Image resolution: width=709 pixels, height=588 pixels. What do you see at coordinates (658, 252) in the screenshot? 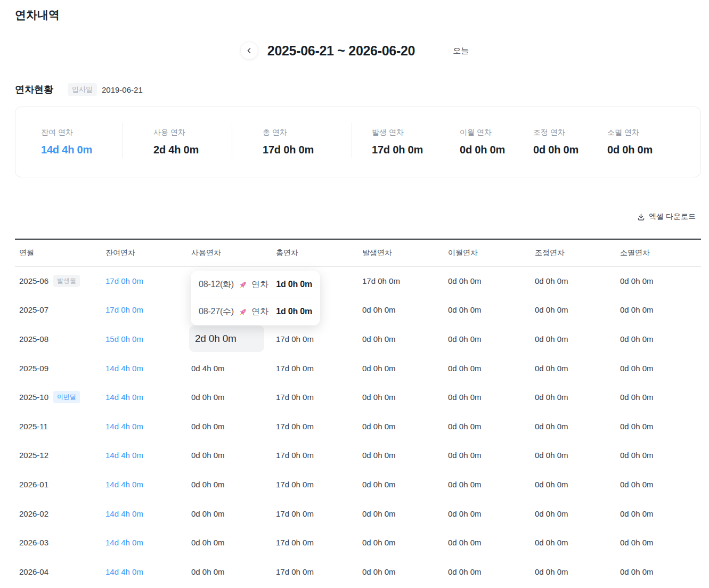
I see `col-header-expired: 소멸연차` at bounding box center [658, 252].